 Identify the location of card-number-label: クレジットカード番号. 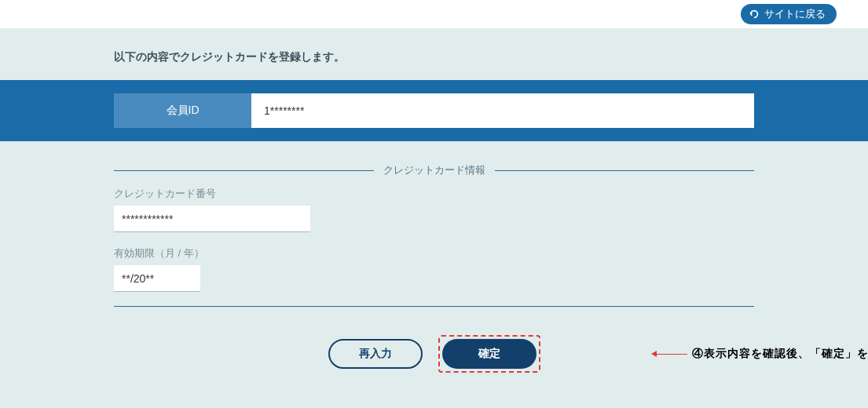
(434, 194).